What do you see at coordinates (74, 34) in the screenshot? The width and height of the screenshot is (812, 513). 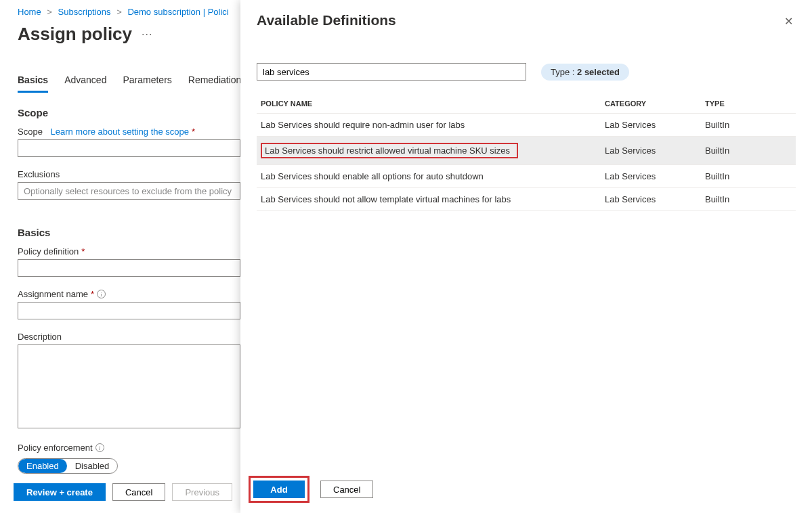 I see `page-title: Assign policy` at bounding box center [74, 34].